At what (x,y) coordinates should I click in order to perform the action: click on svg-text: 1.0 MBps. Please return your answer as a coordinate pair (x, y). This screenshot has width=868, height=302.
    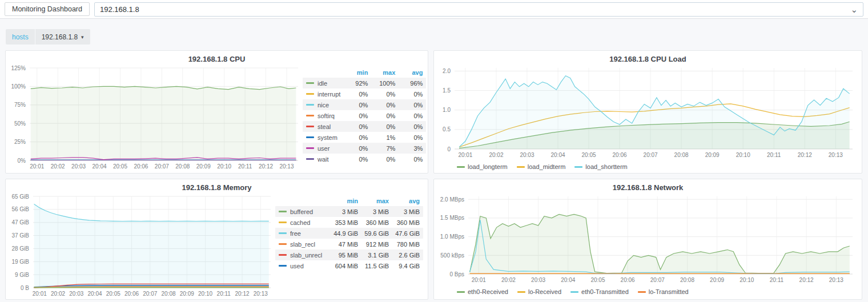
    Looking at the image, I should click on (452, 236).